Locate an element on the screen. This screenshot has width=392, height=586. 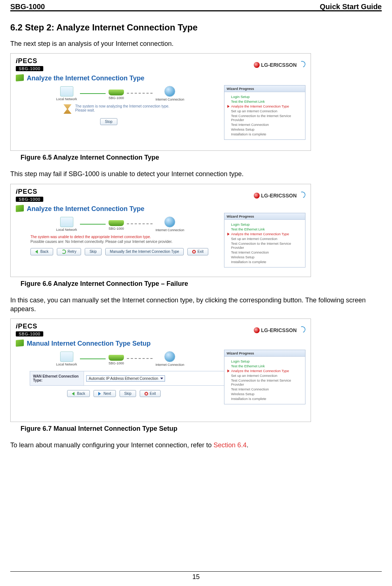
figure-6-7: iPECS SBG-1000 LG-ERICSSON Manual Intern… is located at coordinates (161, 370).